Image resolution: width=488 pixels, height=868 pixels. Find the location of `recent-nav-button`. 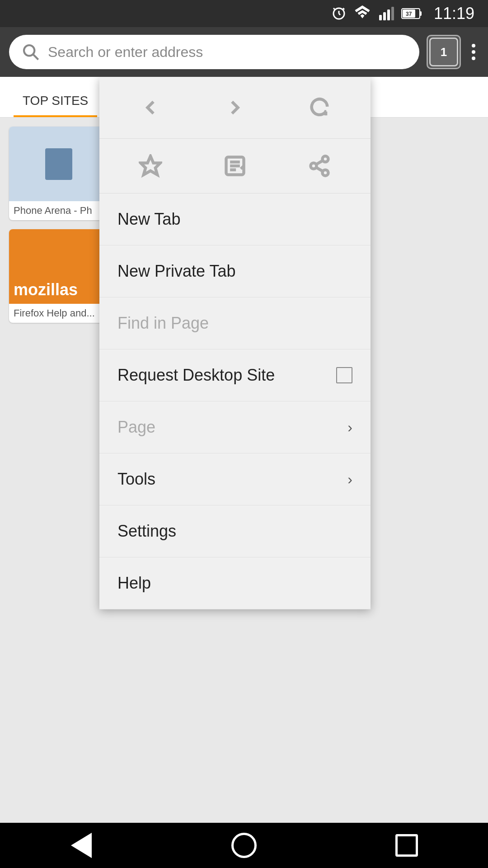

recent-nav-button is located at coordinates (407, 845).